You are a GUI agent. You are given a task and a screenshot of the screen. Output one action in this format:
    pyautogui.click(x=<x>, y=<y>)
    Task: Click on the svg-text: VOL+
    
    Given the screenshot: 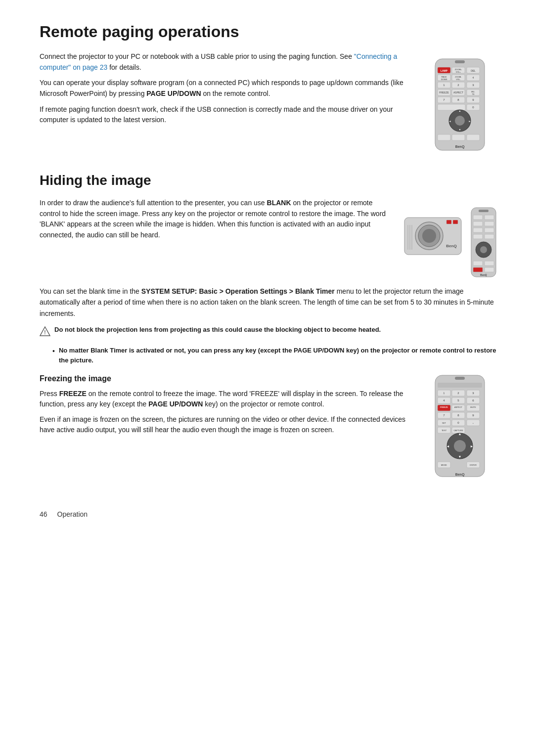 What is the action you would take?
    pyautogui.click(x=459, y=72)
    